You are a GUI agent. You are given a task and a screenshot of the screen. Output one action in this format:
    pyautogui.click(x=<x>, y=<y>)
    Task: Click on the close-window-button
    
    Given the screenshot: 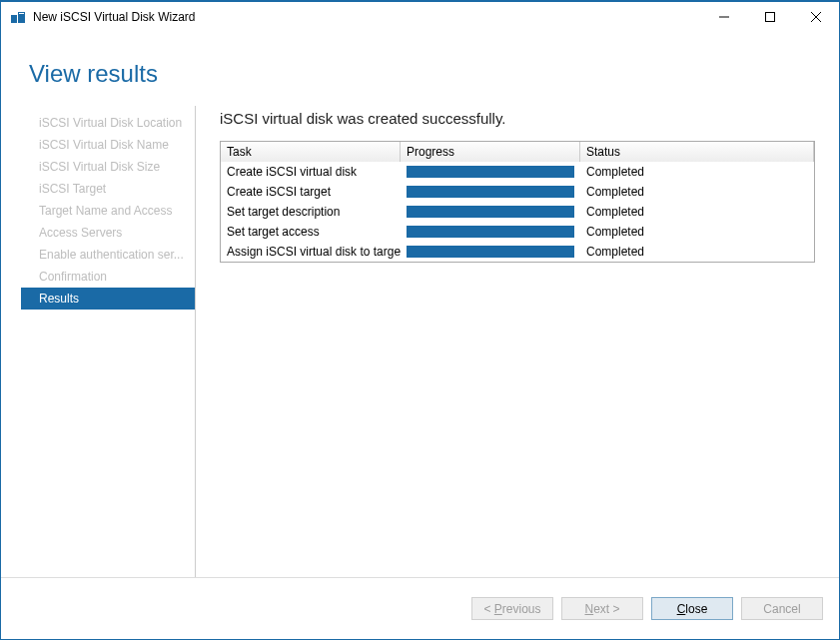 What is the action you would take?
    pyautogui.click(x=816, y=17)
    